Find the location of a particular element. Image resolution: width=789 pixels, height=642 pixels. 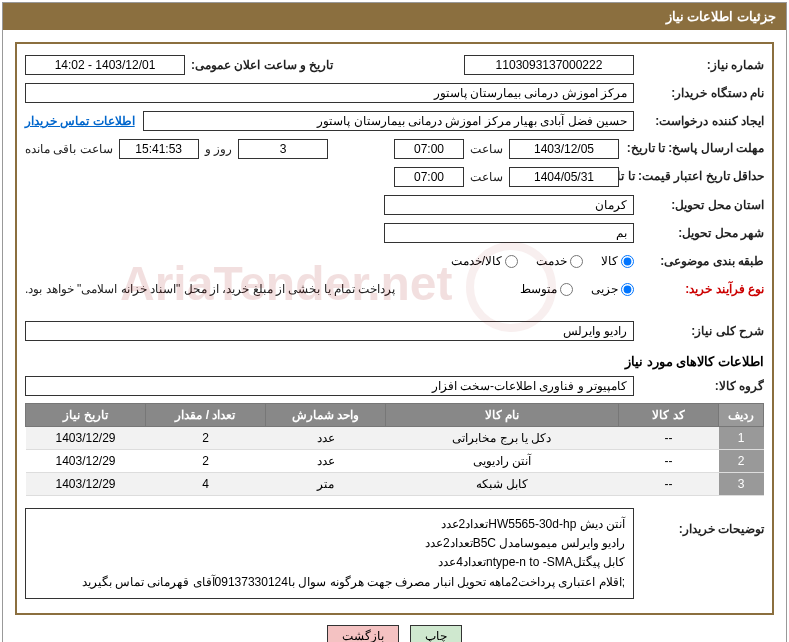

th-name: نام کالا is located at coordinates (502, 416).